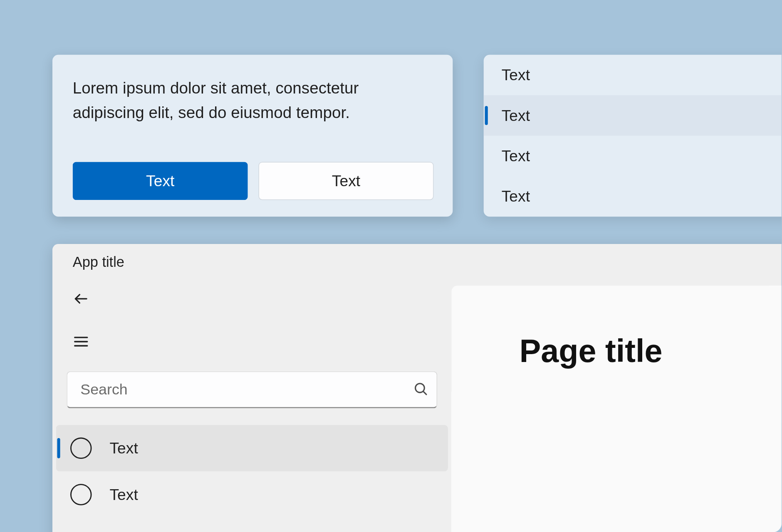 The image size is (782, 532). I want to click on nav-list: Text Text, so click(252, 469).